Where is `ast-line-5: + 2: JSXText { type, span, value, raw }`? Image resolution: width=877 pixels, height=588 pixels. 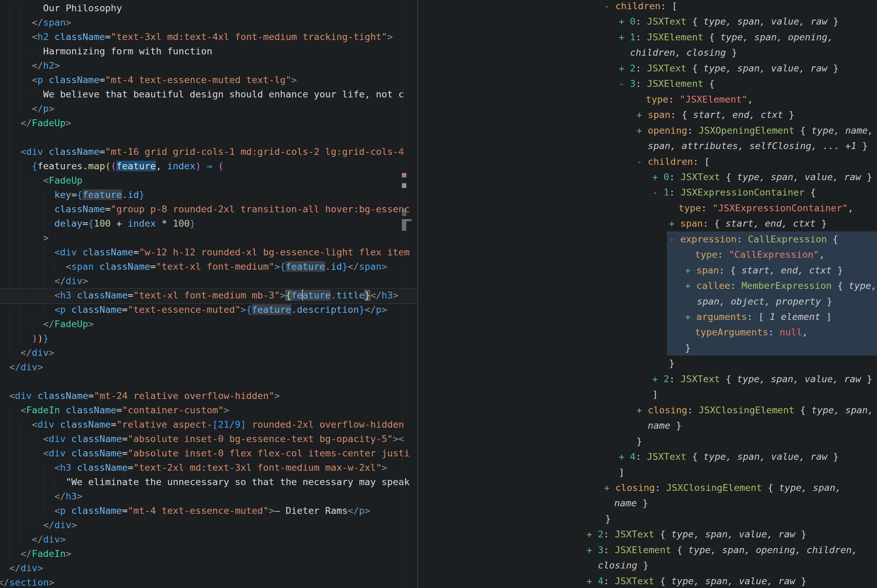
ast-line-5: + 2: JSXText { type, span, value, raw } is located at coordinates (647, 68).